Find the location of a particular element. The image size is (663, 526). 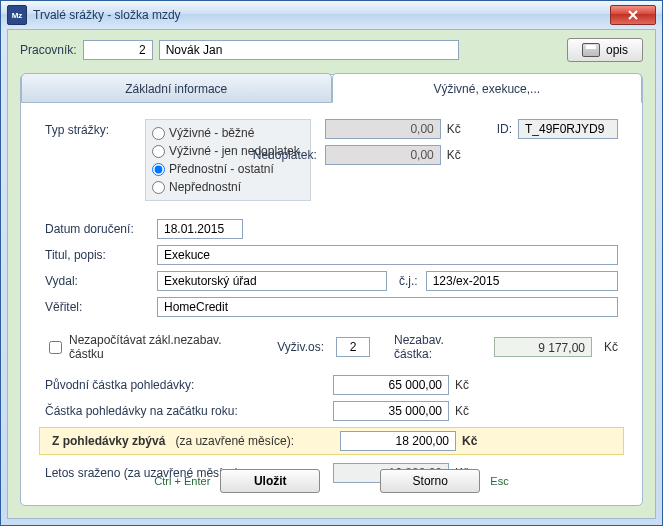

print-button-label: opis is located at coordinates (617, 50).